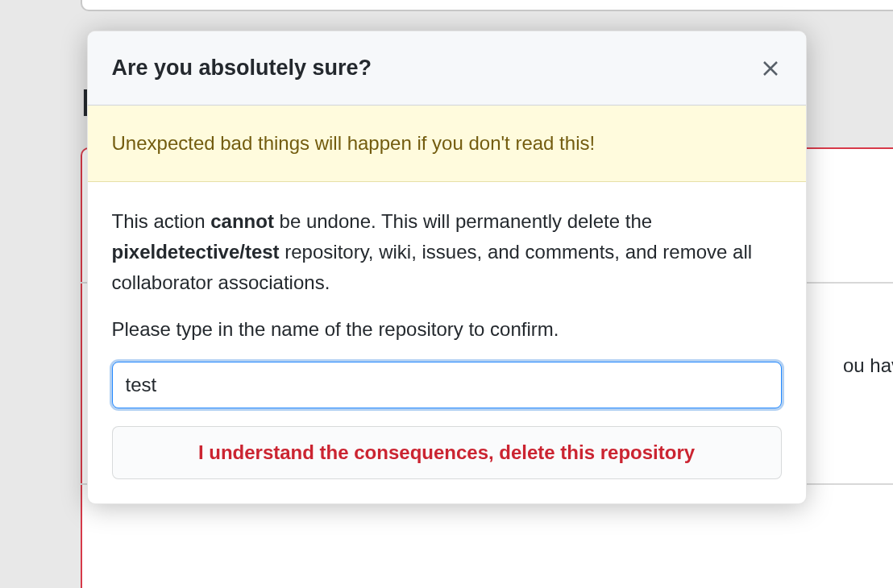 The width and height of the screenshot is (893, 588). I want to click on repo-name-input, so click(446, 385).